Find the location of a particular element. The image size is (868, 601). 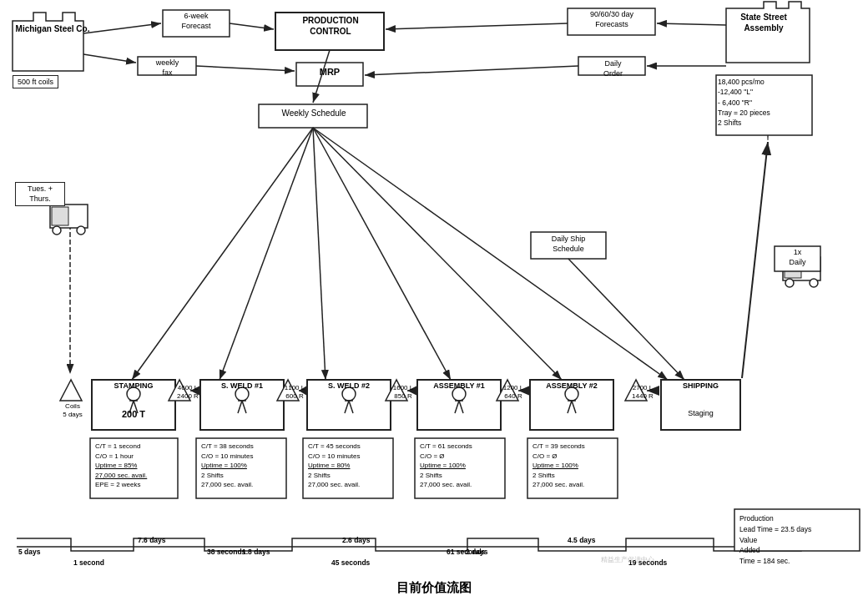

sweld2-data: C/T = 45 seconds C/O = 10 minutes Uptime… is located at coordinates (348, 466).